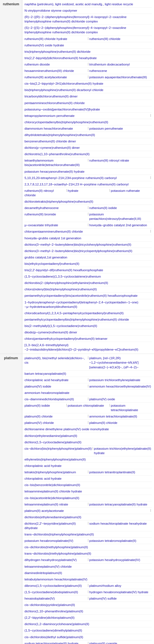 Image resolution: width=154 pixels, height=644 pixels. I want to click on list-item: pentamethylcyclopentadienylbis(triphenyl…, so click(88, 320).